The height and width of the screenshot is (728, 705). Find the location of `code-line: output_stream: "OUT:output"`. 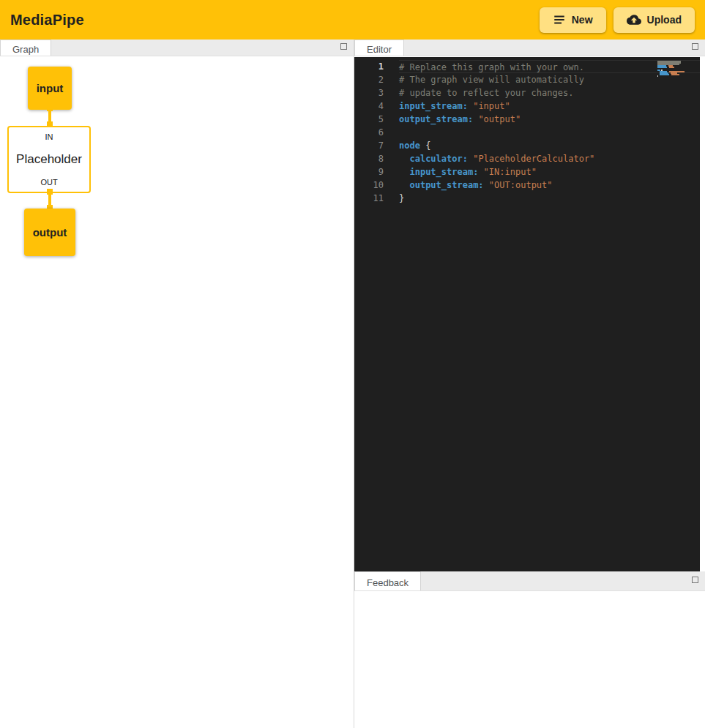

code-line: output_stream: "OUT:output" is located at coordinates (549, 185).